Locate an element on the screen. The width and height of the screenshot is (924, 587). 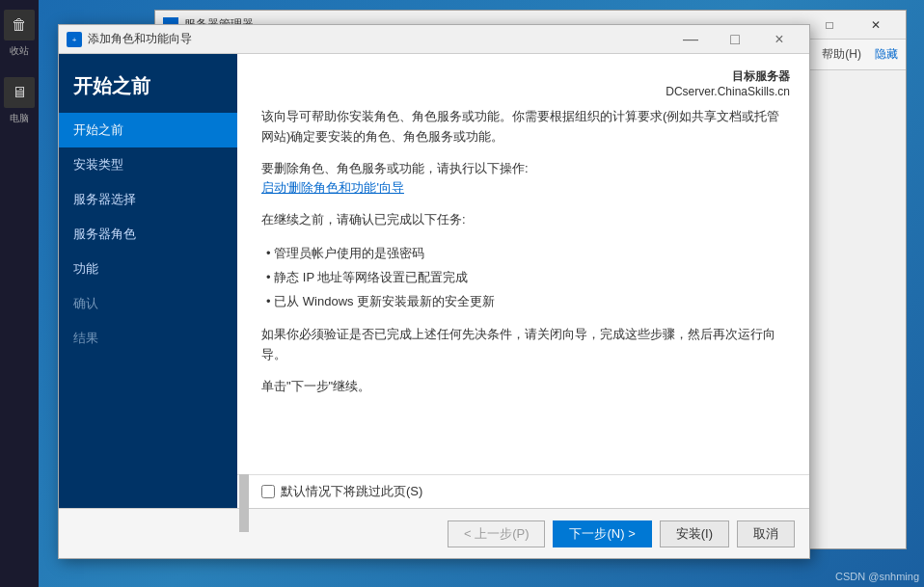
wizard-close-btn: × is located at coordinates (779, 40).